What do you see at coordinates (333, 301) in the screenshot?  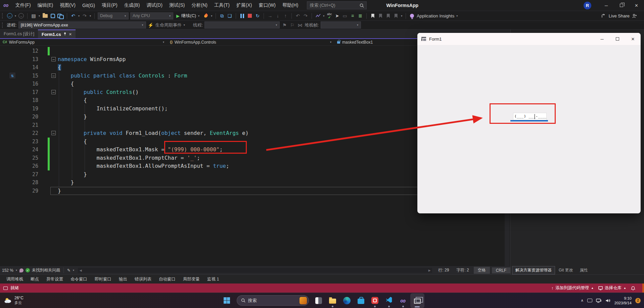 I see `taskbar-app-file-explorer` at bounding box center [333, 301].